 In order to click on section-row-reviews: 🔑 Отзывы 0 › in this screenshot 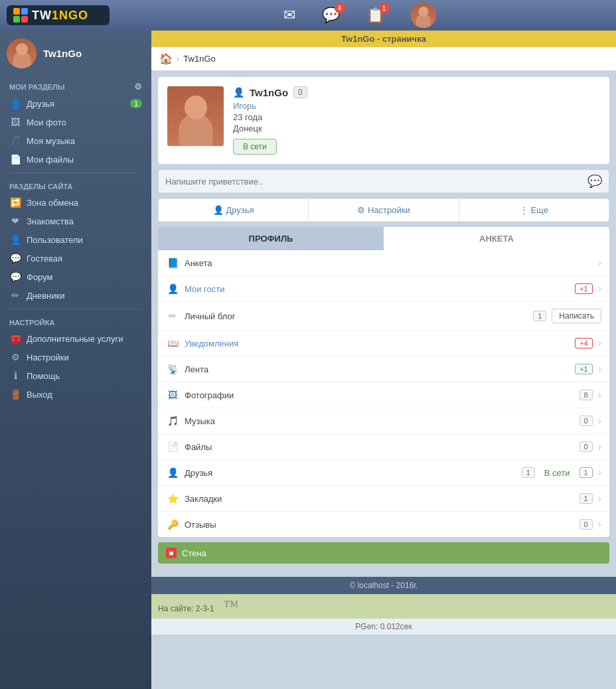, I will do `click(384, 524)`.